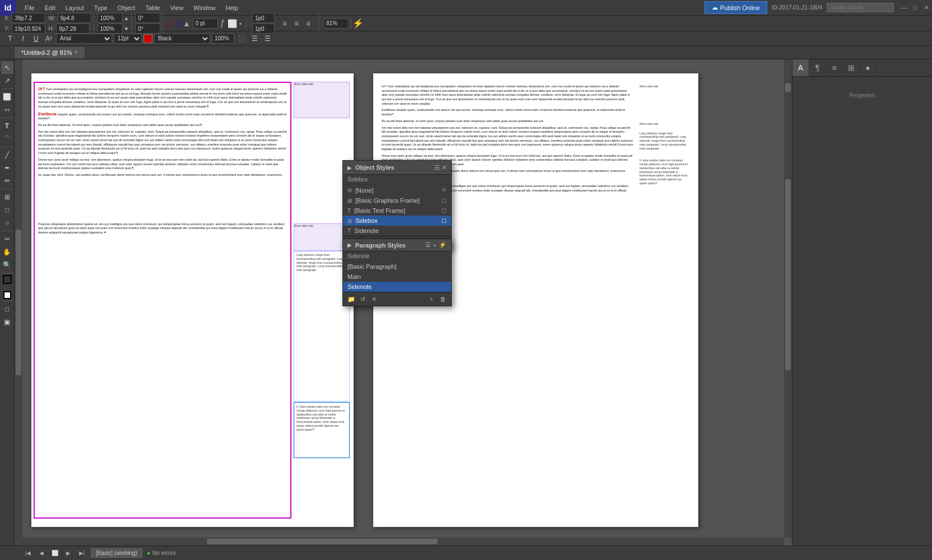 The width and height of the screenshot is (932, 560). I want to click on style-sidebox: ⊞ Sidebox ☐, so click(397, 221).